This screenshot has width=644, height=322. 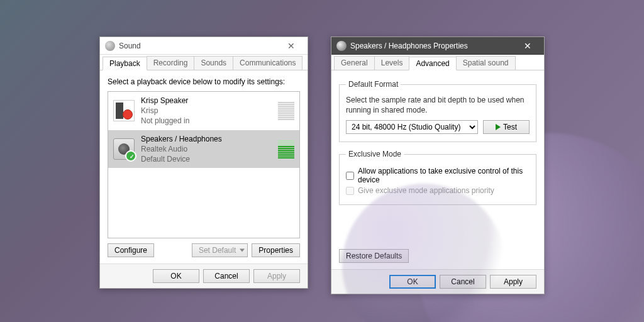 I want to click on device-status: Not plugged in, so click(x=206, y=121).